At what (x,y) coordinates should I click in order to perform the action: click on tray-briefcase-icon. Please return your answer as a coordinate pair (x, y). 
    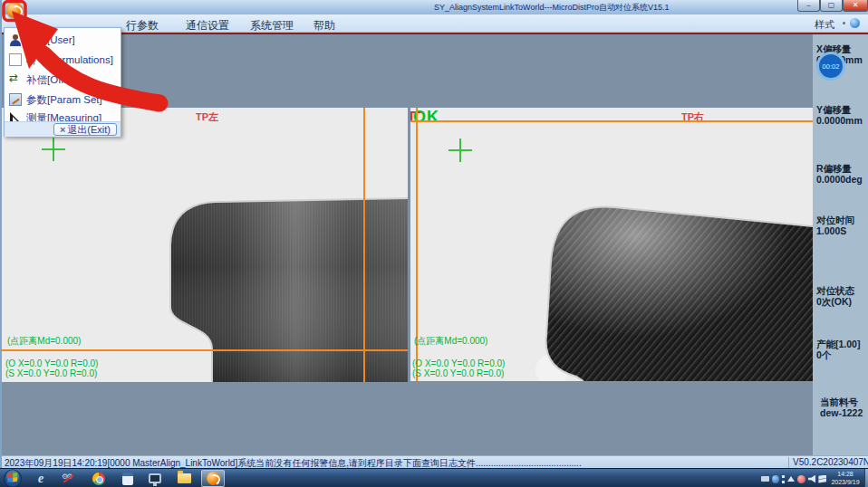
    Looking at the image, I should click on (765, 479).